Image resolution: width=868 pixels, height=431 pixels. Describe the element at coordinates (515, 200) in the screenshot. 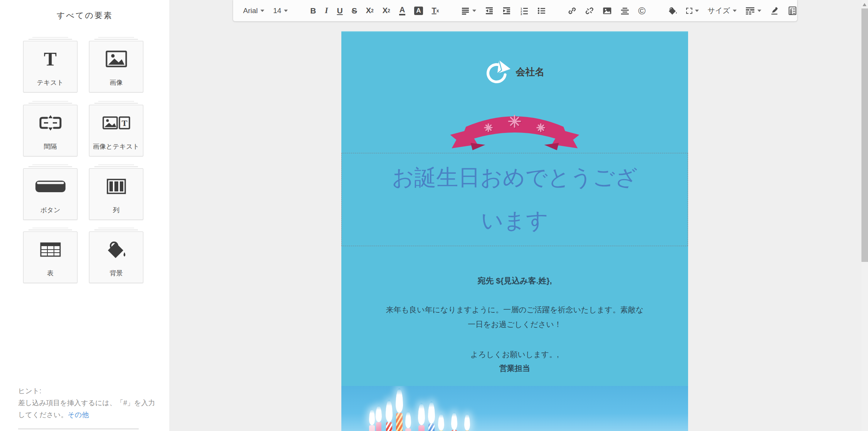

I see `heading-text-block: お誕生日おめでとうございます` at that location.